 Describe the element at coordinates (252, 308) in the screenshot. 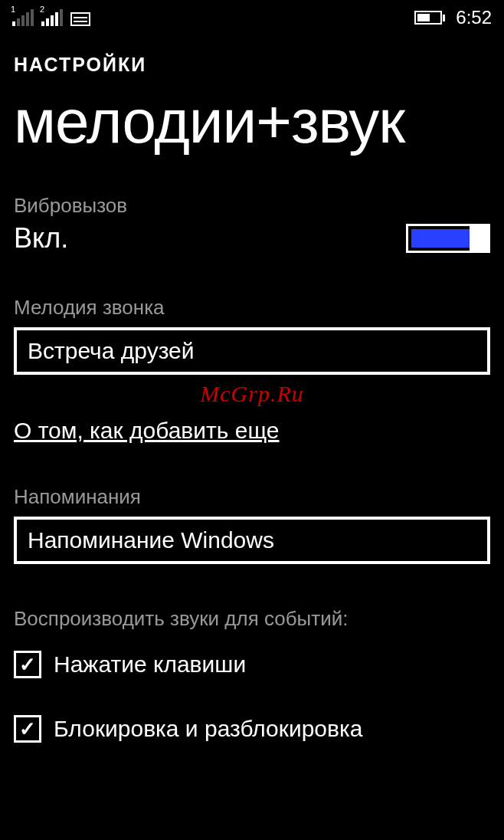

I see `ringtone-label: Мелодия звонка` at that location.